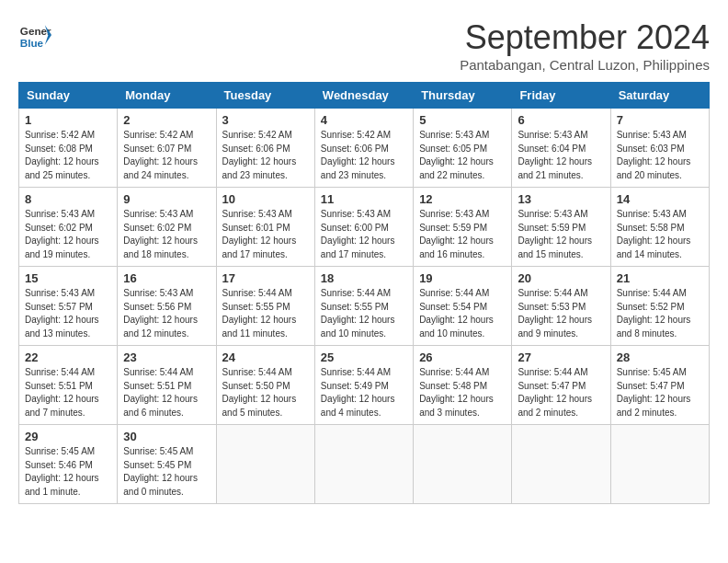 The width and height of the screenshot is (728, 563). Describe the element at coordinates (364, 235) in the screenshot. I see `day-info: Sunrise: 5:43 AM Sunset: 6:00 PM Dayligh…` at that location.